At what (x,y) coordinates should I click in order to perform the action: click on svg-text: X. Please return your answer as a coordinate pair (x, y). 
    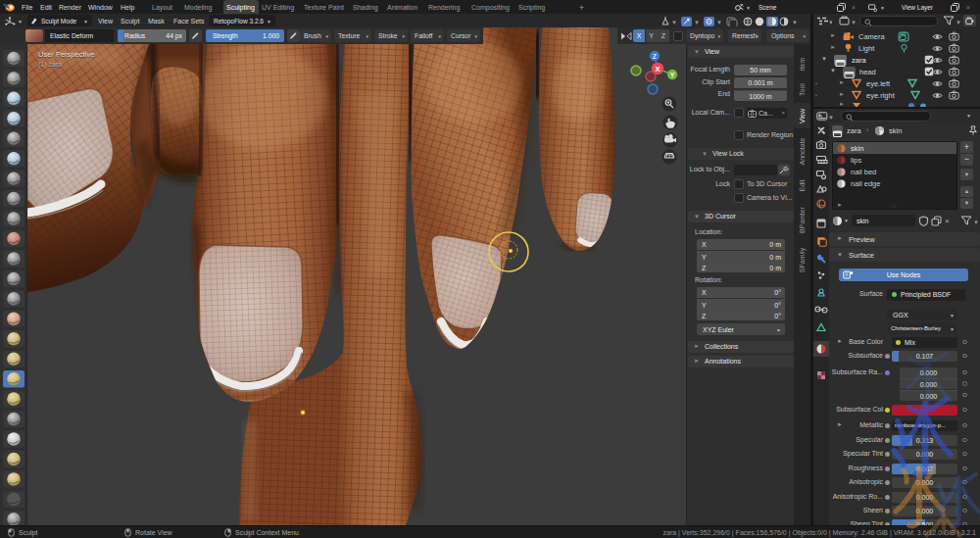
    Looking at the image, I should click on (657, 69).